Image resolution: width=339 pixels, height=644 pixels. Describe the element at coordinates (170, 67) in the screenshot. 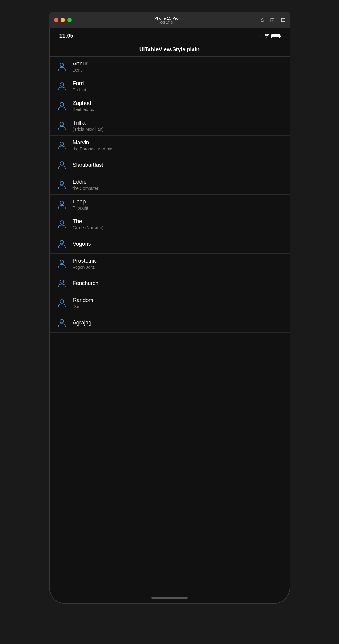

I see `list-item: ArthurDent` at that location.